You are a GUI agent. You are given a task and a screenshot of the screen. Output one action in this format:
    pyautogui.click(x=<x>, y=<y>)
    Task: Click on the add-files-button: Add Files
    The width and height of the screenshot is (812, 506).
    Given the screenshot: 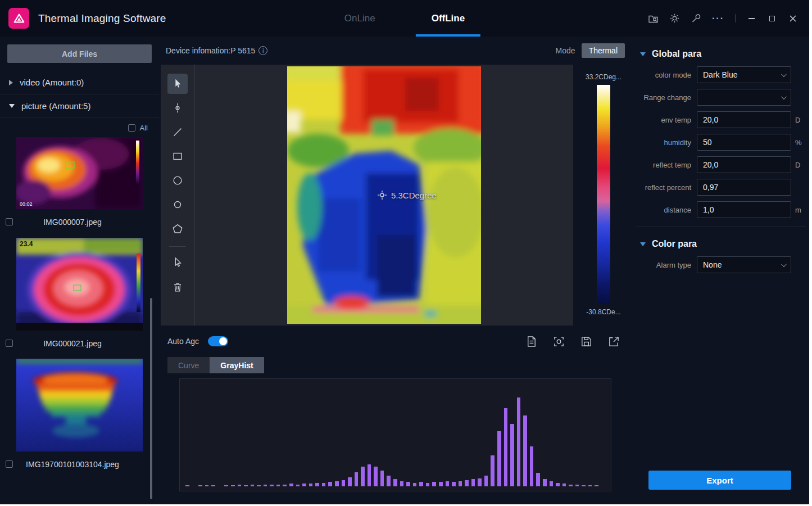 What is the action you would take?
    pyautogui.click(x=80, y=54)
    